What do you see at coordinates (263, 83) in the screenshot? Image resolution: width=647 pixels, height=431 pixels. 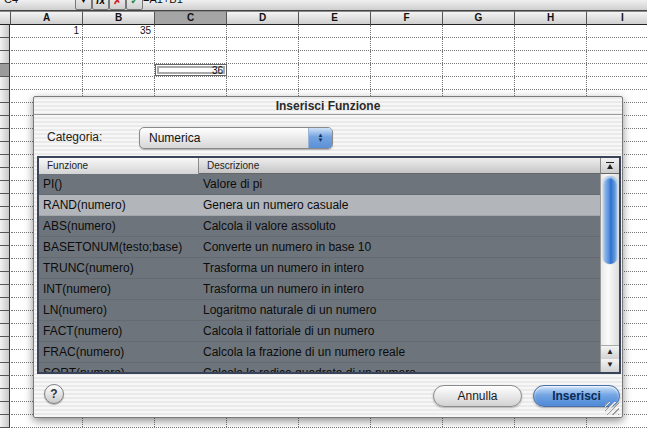 I see `cell-D5` at bounding box center [263, 83].